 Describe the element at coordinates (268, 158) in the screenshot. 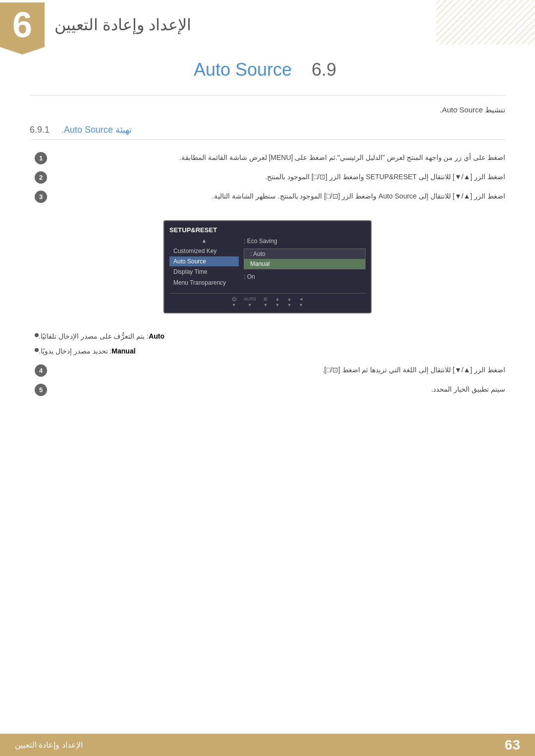

I see `step-1: اضغط على أي زر من واجهة المنتج لعرض "الد…` at that location.